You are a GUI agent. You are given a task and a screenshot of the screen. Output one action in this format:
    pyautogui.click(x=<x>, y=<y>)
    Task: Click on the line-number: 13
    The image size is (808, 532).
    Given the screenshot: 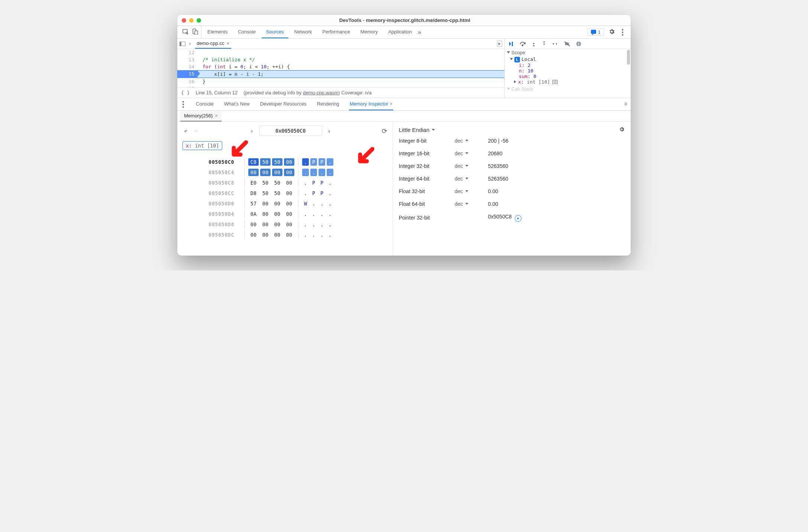 What is the action you would take?
    pyautogui.click(x=187, y=59)
    